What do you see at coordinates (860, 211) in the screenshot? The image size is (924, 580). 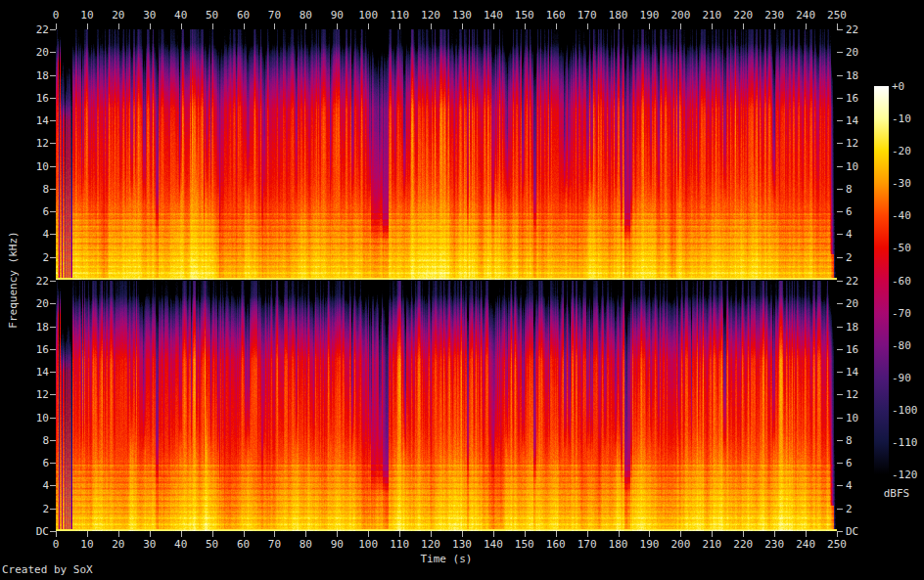 I see `freq-tick-label: 6` at bounding box center [860, 211].